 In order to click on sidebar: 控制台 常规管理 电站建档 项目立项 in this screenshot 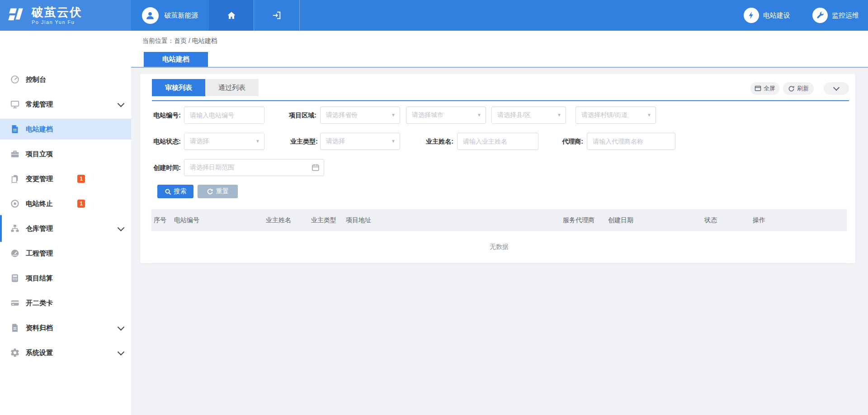, I will do `click(66, 223)`.